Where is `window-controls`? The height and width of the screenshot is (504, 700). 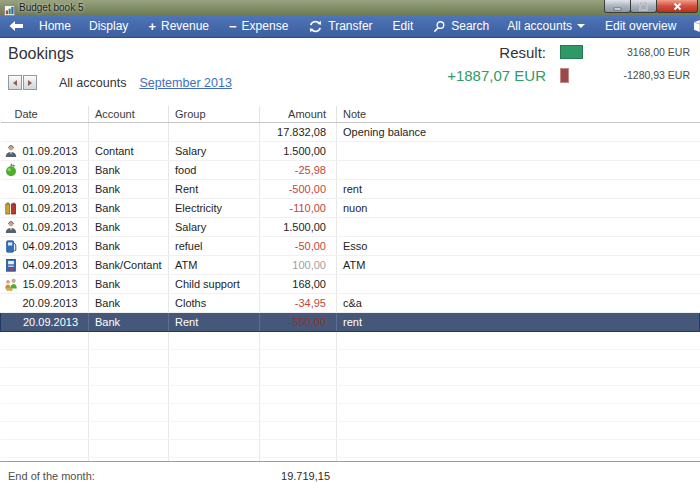
window-controls is located at coordinates (652, 6).